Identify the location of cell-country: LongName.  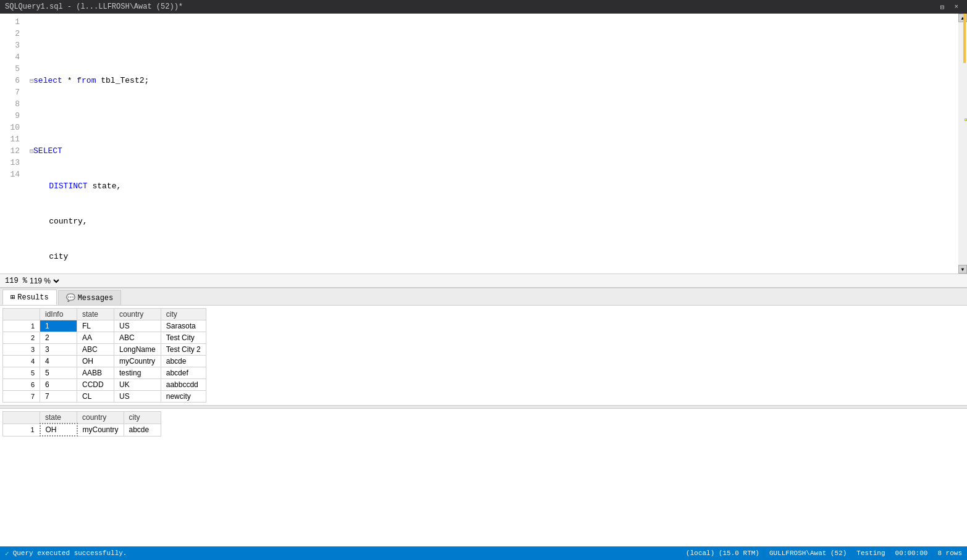
(138, 349).